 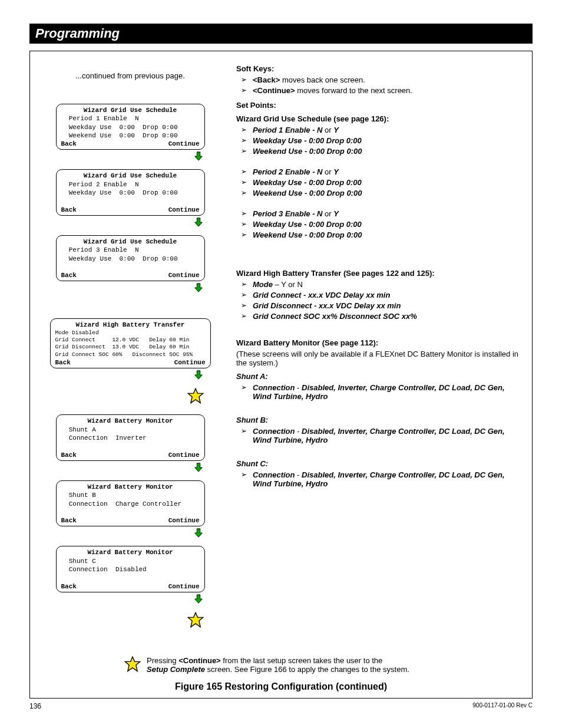 I want to click on wizard-hbt-heading: Wizard High Battery Transfer (See pages …, so click(x=378, y=274).